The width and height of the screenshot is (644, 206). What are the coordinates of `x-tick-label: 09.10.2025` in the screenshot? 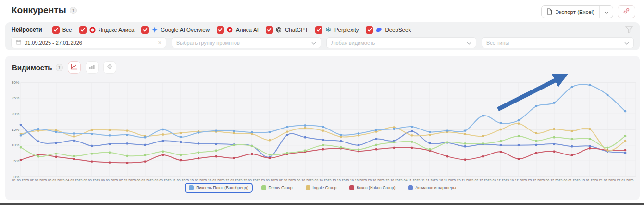 It's located at (323, 180).